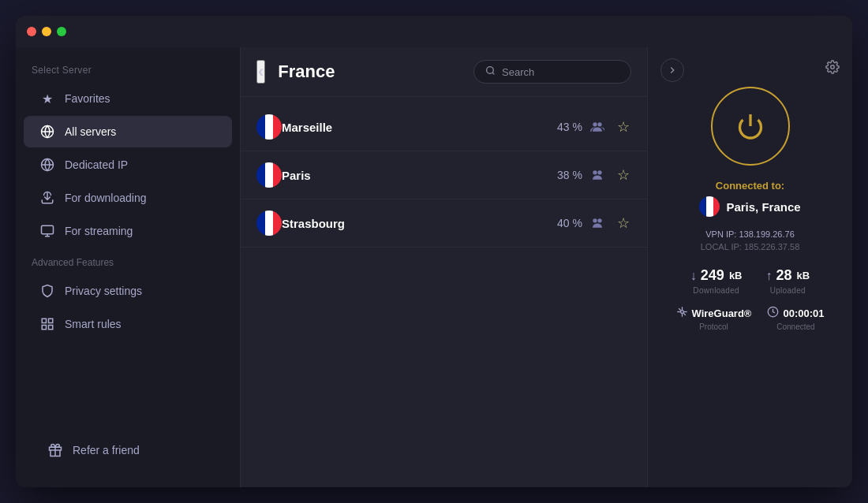 This screenshot has width=868, height=503. I want to click on sidebar-item-refer-friend-label: Refer a friend, so click(106, 450).